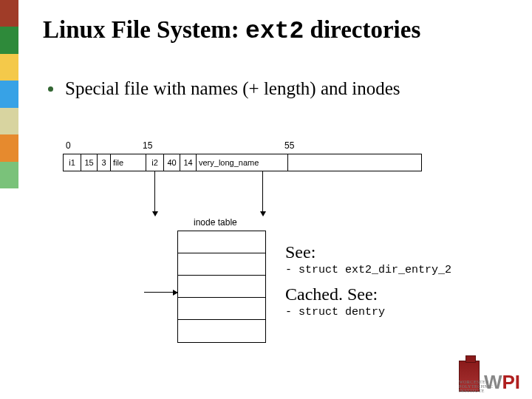  I want to click on offset-0: 0, so click(68, 146).